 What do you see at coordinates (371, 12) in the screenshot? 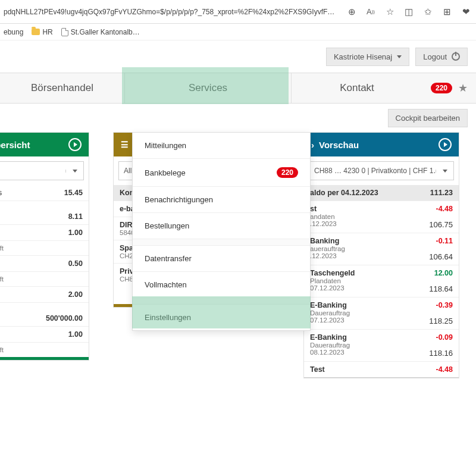
I see `read-aloud-icon: A))` at bounding box center [371, 12].